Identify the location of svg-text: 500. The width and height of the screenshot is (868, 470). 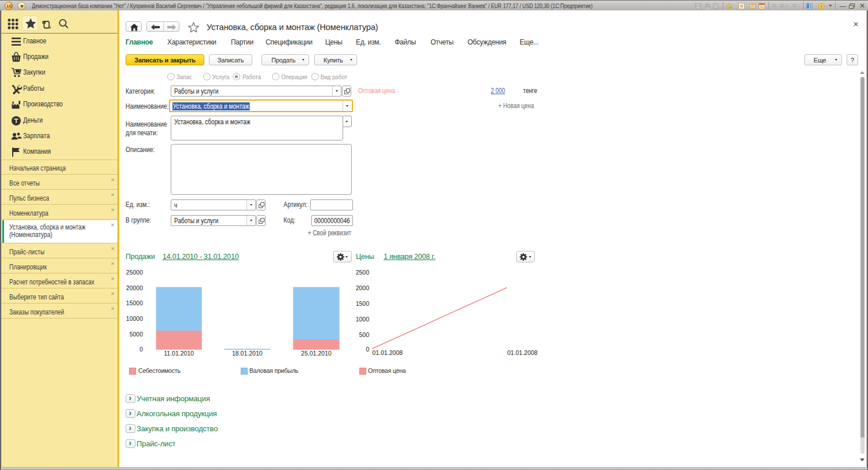
(364, 335).